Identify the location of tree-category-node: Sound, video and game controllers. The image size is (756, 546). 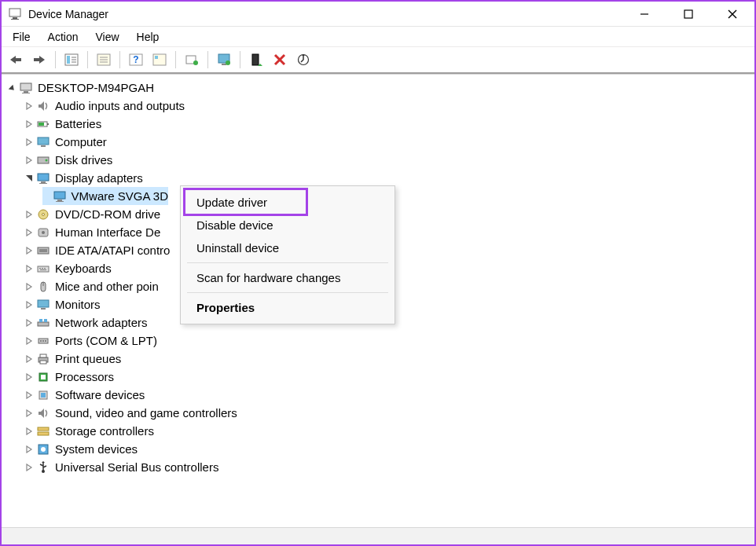
(378, 413).